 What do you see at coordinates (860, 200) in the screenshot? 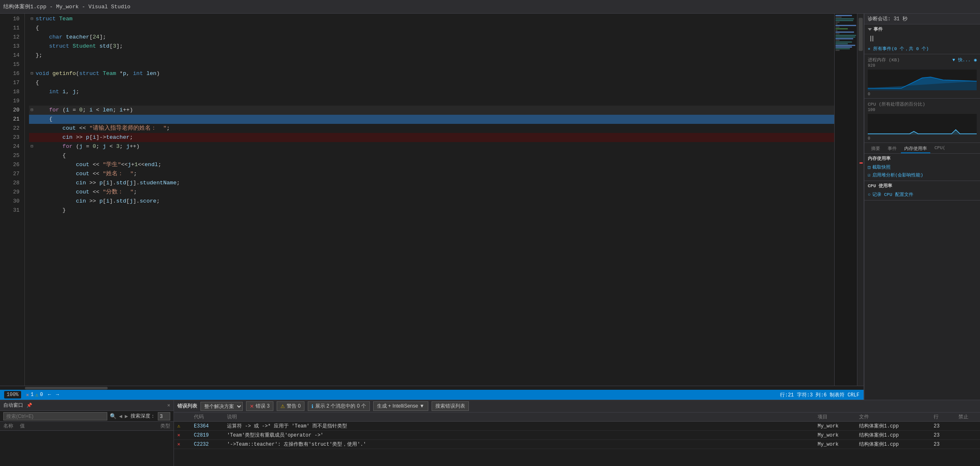
I see `editor-scrollbar` at bounding box center [860, 200].